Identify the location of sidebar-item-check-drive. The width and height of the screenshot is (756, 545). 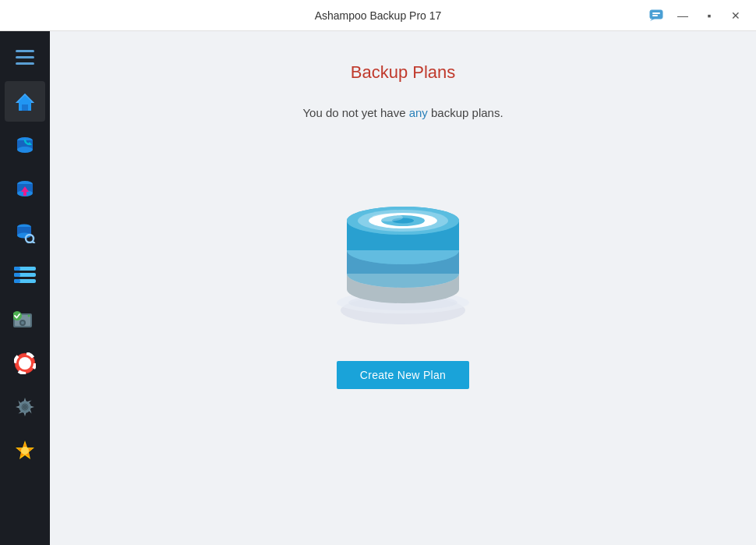
(25, 320).